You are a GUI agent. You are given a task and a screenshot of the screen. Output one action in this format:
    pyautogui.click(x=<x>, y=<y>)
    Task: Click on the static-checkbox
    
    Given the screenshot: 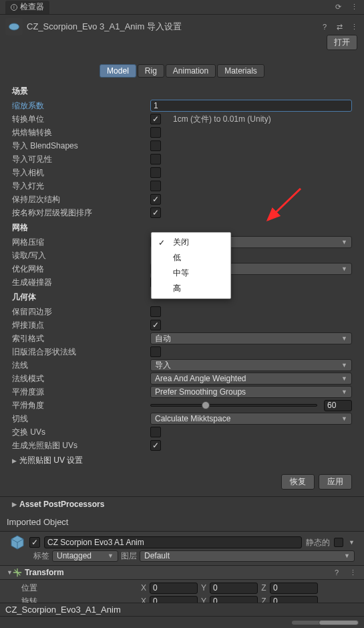 What is the action you would take?
    pyautogui.click(x=339, y=542)
    